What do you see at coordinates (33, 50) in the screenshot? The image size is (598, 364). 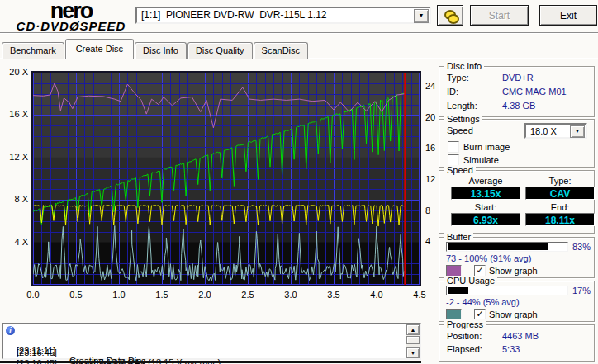 I see `tab-benchmark: Benchmark` at bounding box center [33, 50].